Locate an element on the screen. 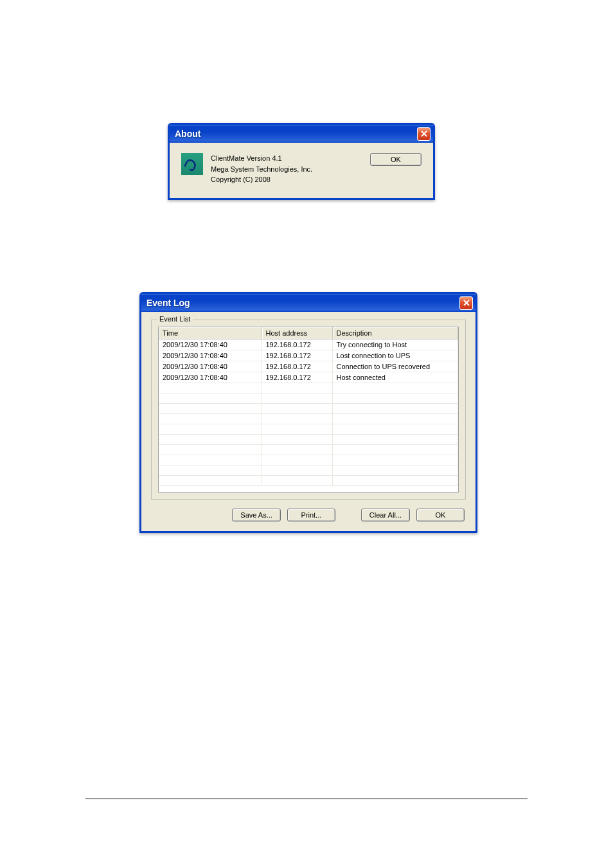  table-row: 2009/12/30 17:08:40192.168.0.172Lost con… is located at coordinates (308, 356).